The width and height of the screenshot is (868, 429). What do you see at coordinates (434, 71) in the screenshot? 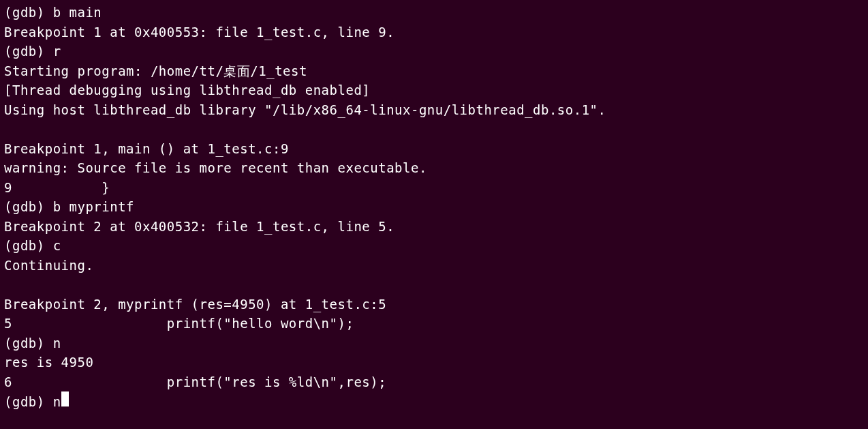
I see `terminal-output-line: Starting program: /home/tt/桌面/1_test` at bounding box center [434, 71].